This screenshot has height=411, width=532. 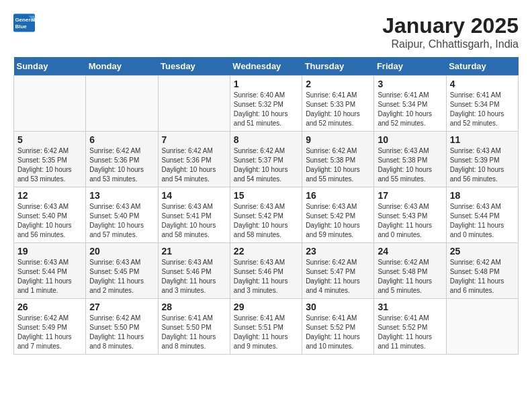 What do you see at coordinates (339, 271) in the screenshot?
I see `table-row: 23Sunrise: 6:42 AM Sunset: 5:47 PM Dayli…` at bounding box center [339, 271].